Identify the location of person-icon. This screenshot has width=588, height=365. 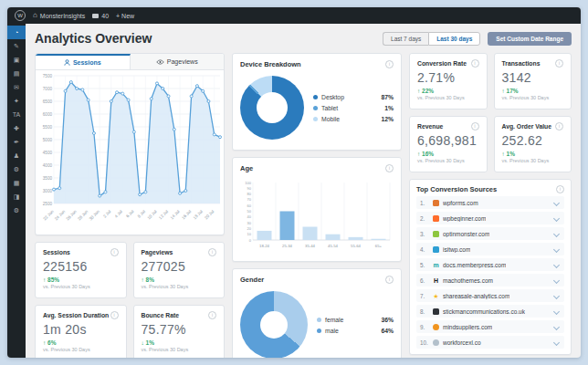
(68, 62).